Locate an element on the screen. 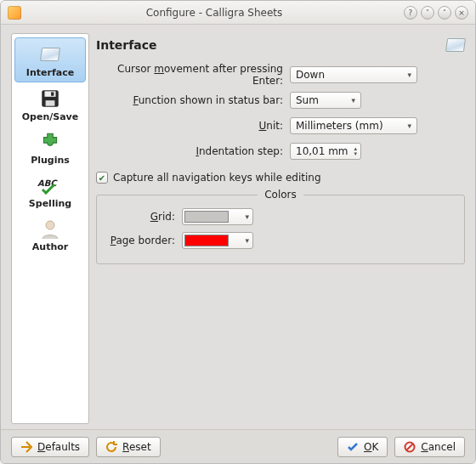 The image size is (476, 464). sidebar-item-label: Plugins is located at coordinates (50, 160).